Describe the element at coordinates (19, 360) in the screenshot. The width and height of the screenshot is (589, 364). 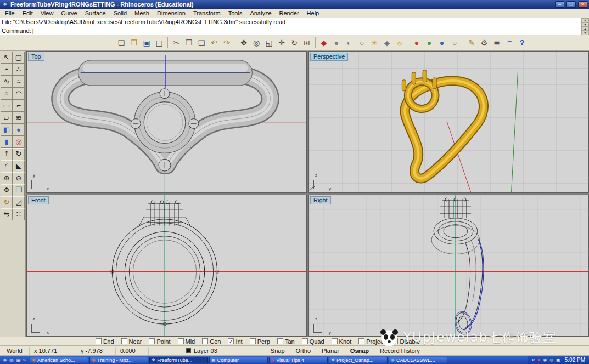
I see `explorer-icon: ▣` at that location.